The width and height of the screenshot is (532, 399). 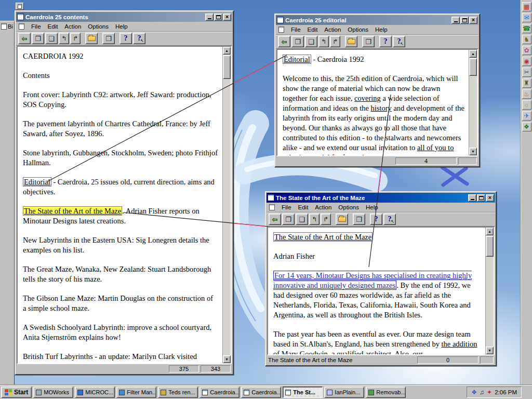 I want to click on launcher-icon-4: ♞, so click(x=527, y=39).